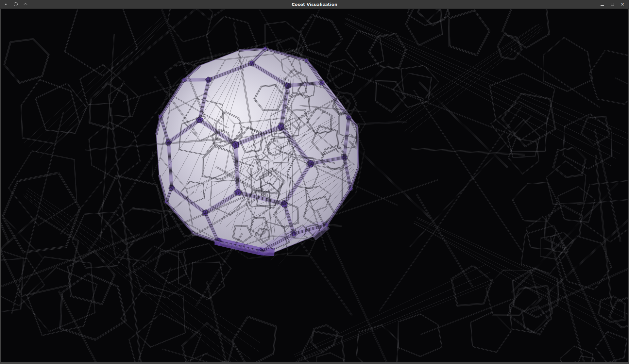  Describe the element at coordinates (622, 4) in the screenshot. I see `close-button: ✕` at that location.